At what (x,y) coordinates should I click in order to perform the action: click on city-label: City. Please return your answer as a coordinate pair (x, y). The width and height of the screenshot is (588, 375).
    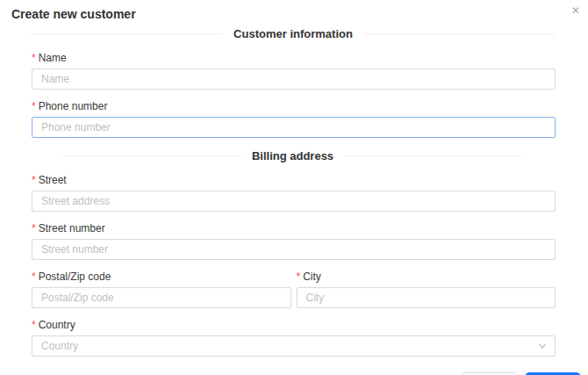
    Looking at the image, I should click on (312, 277).